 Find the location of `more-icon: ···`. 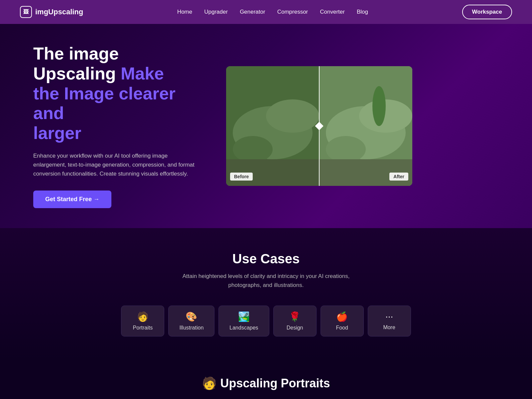

more-icon: ··· is located at coordinates (389, 317).